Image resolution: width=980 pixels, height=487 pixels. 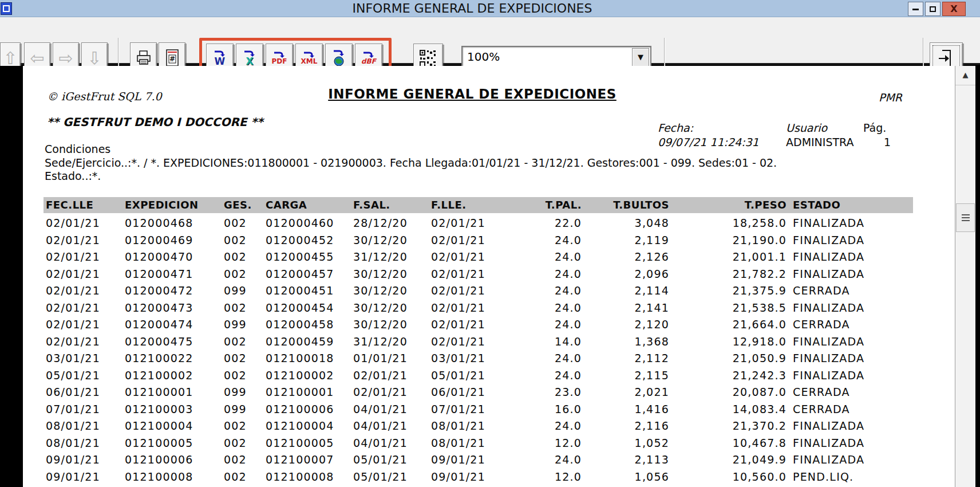 What do you see at coordinates (728, 257) in the screenshot?
I see `cell-t-peso: 21,001.1` at bounding box center [728, 257].